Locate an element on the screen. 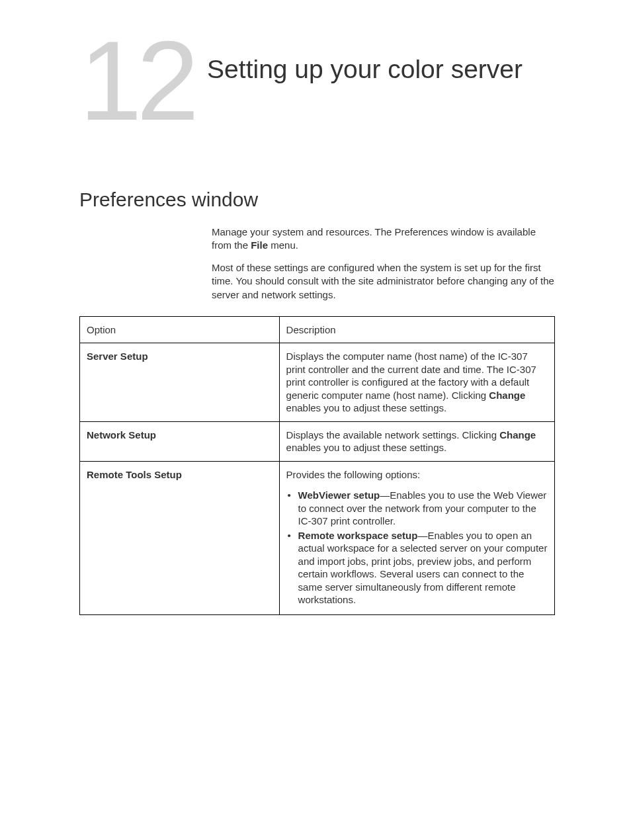  intro-paragraph-1: Manage your system and resources. The Pr… is located at coordinates (384, 239).